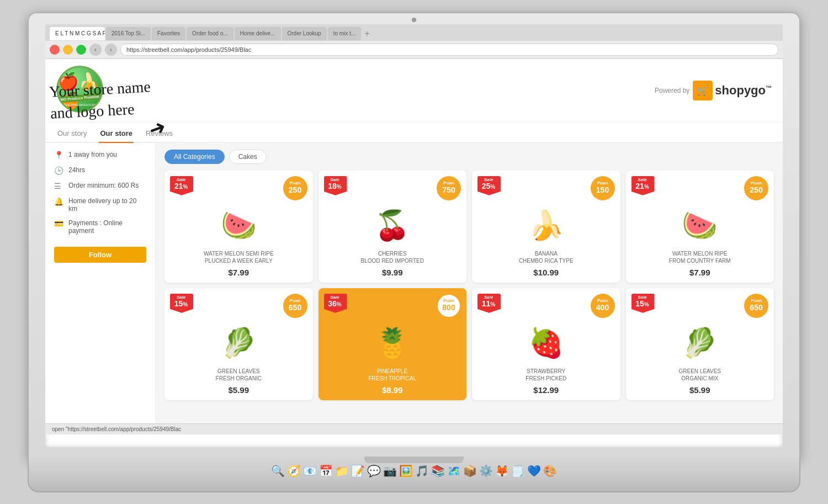  I want to click on browser-tab-mix: to mix t..., so click(344, 34).